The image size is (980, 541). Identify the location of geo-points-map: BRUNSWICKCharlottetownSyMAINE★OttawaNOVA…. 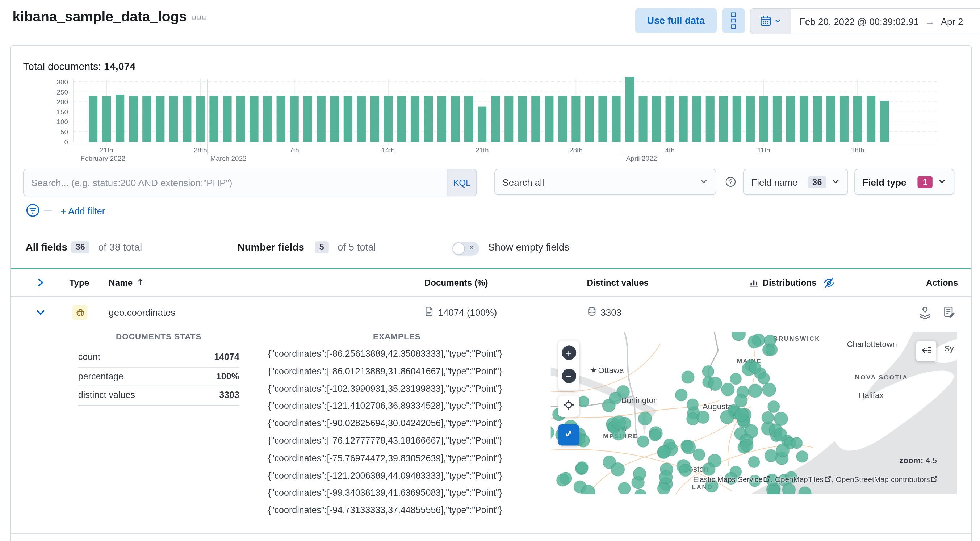
(754, 413).